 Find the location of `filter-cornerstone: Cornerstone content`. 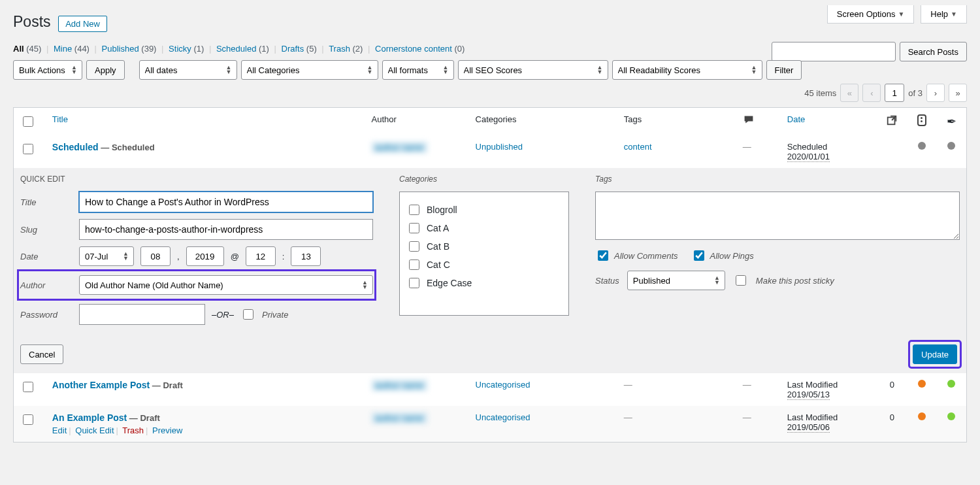

filter-cornerstone: Cornerstone content is located at coordinates (414, 48).